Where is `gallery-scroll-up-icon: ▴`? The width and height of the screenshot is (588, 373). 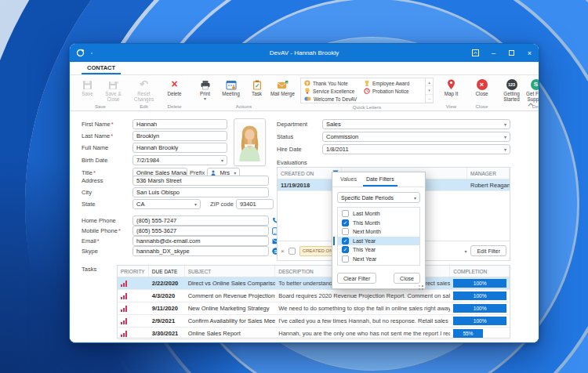 gallery-scroll-up-icon: ▴ is located at coordinates (430, 82).